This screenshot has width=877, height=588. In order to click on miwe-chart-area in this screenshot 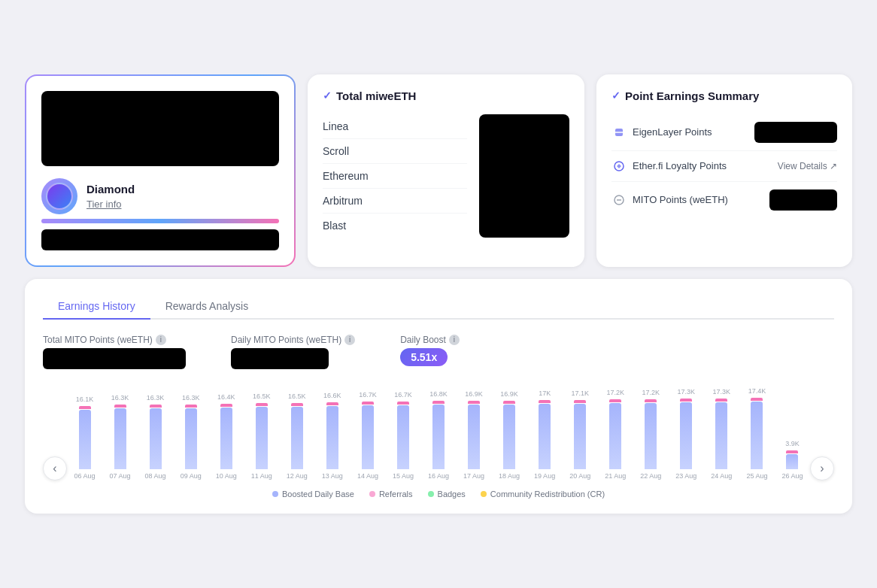, I will do `click(524, 176)`.